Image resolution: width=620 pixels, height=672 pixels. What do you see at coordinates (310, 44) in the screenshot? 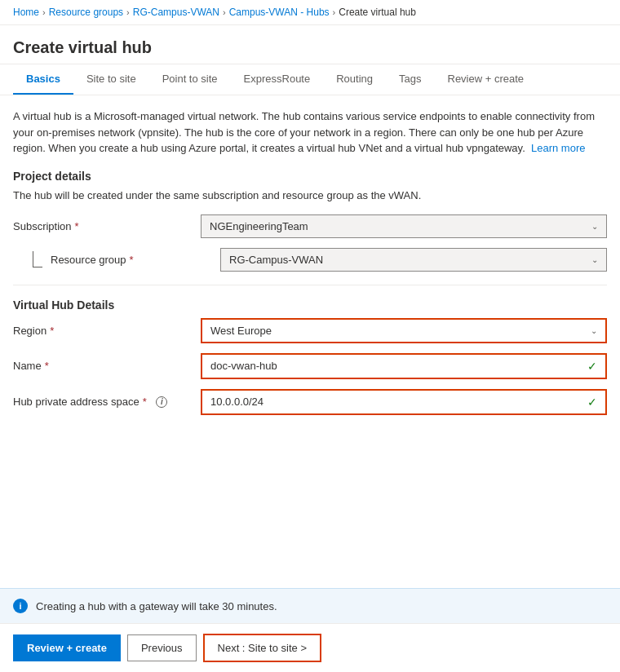
I see `page-title: Create virtual hub` at bounding box center [310, 44].